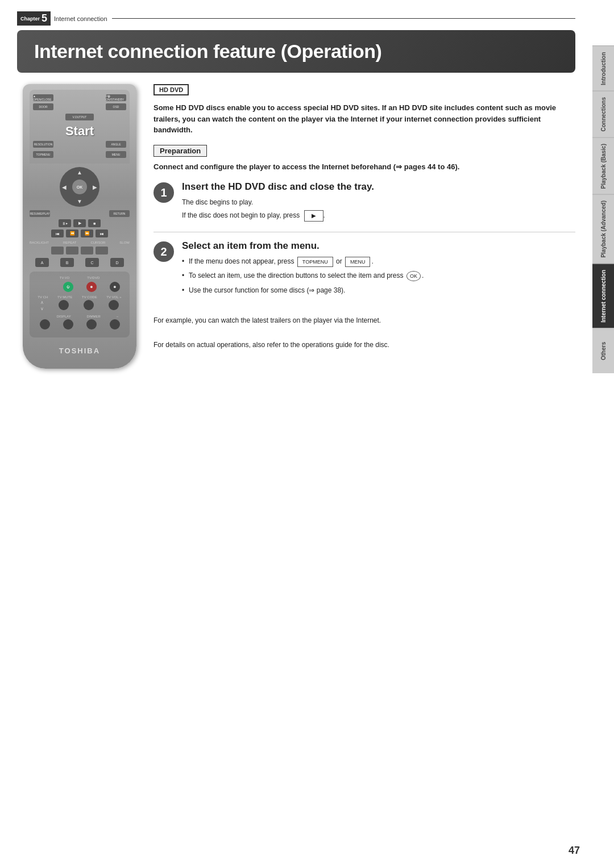  Describe the element at coordinates (343, 18) in the screenshot. I see `chapter-line` at that location.